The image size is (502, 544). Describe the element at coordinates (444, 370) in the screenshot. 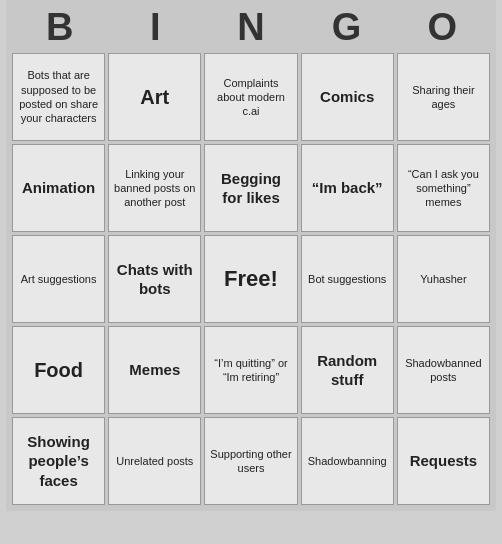

I see `bingo-cell: Shadowbanned posts` at that location.